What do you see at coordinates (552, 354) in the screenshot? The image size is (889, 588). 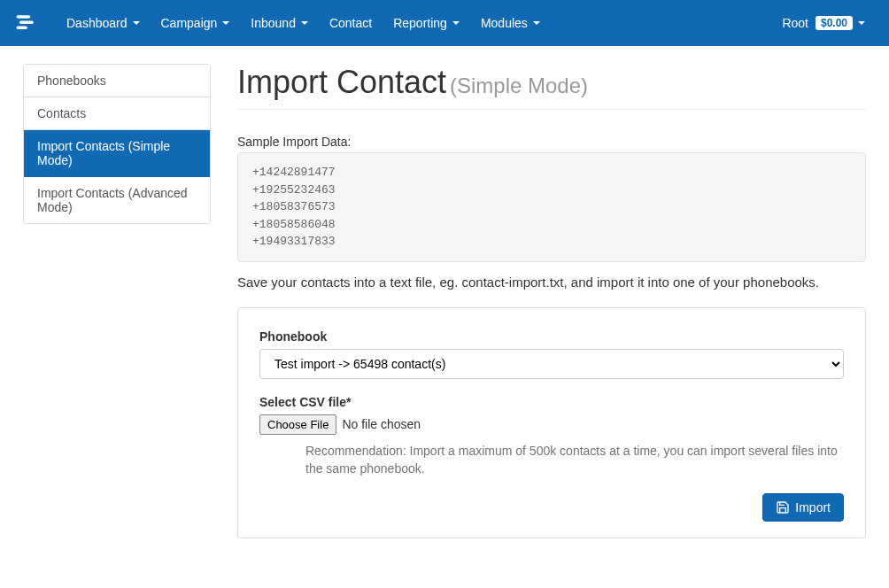 I see `phonebook-group: Phonebook Test import -> 65498 contact(s…` at bounding box center [552, 354].